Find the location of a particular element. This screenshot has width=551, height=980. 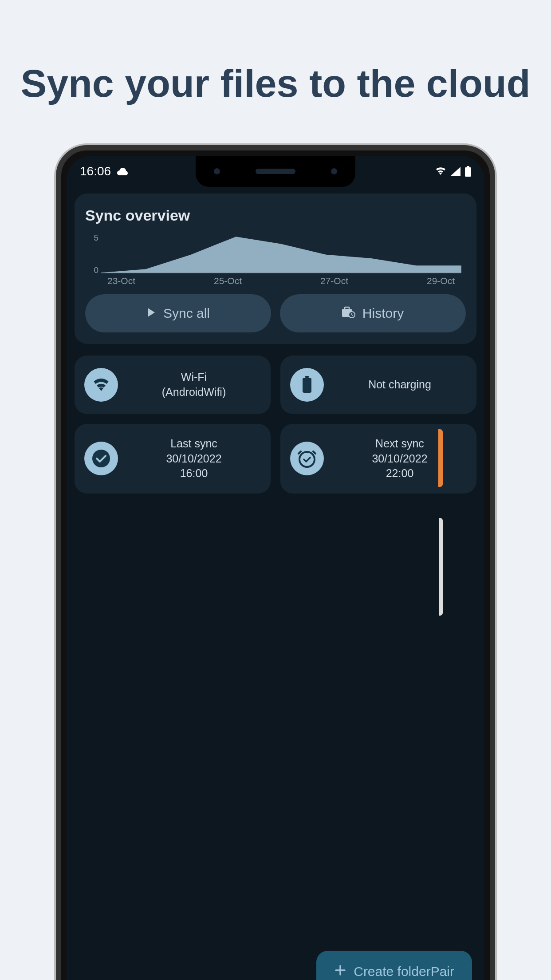

next-sync-card: Next sync 30/10/2022 22:00 is located at coordinates (378, 459).